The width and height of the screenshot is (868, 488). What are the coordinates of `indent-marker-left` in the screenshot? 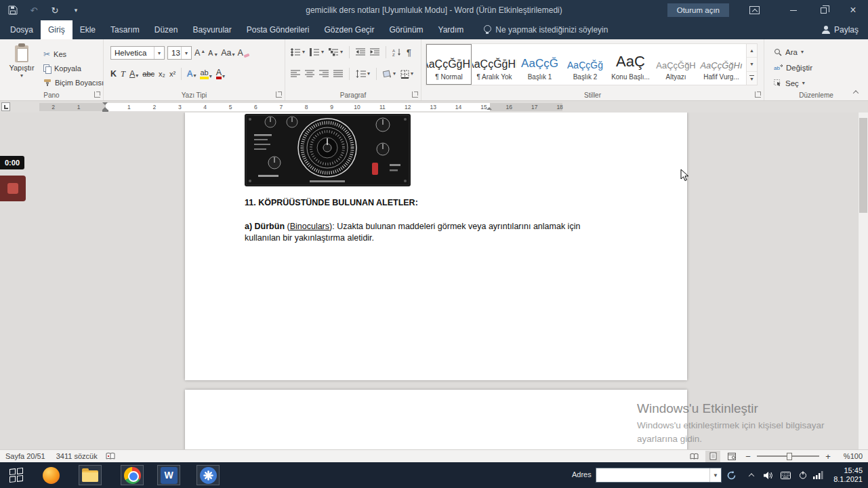 It's located at (106, 107).